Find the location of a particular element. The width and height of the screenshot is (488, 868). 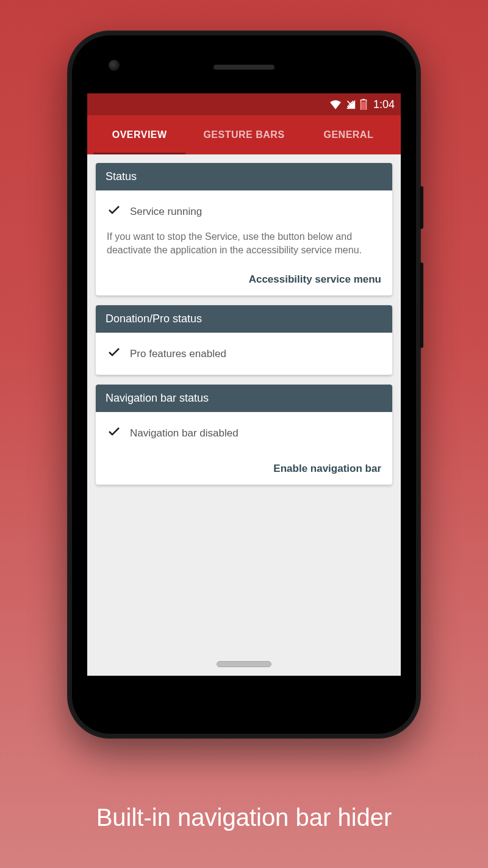

status-text: Service running is located at coordinates (166, 212).